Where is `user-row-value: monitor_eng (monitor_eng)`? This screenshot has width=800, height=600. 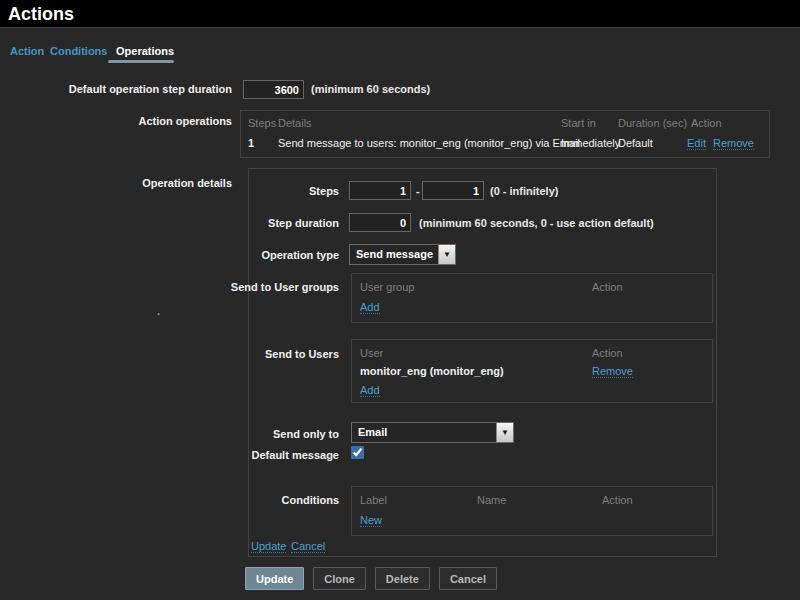 user-row-value: monitor_eng (monitor_eng) is located at coordinates (432, 371).